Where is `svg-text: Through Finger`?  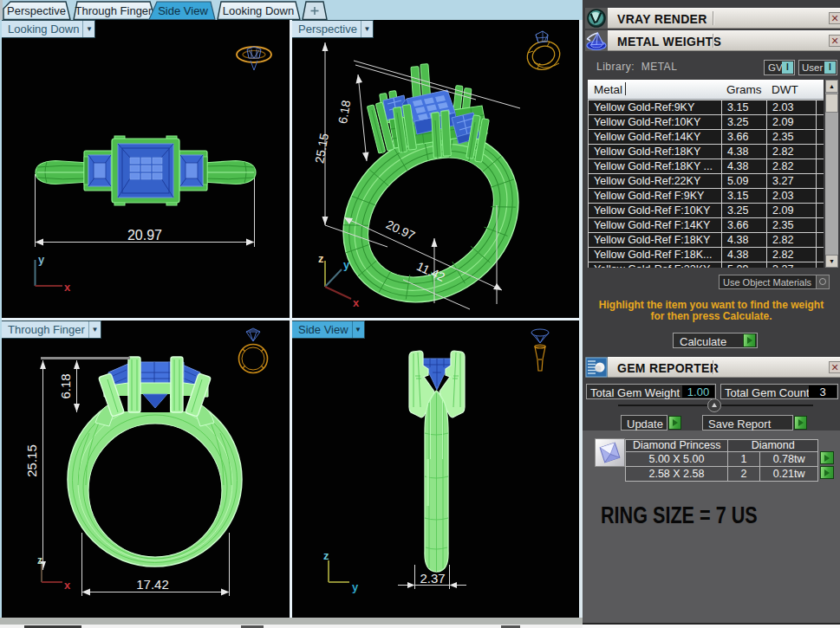
svg-text: Through Finger is located at coordinates (114, 10).